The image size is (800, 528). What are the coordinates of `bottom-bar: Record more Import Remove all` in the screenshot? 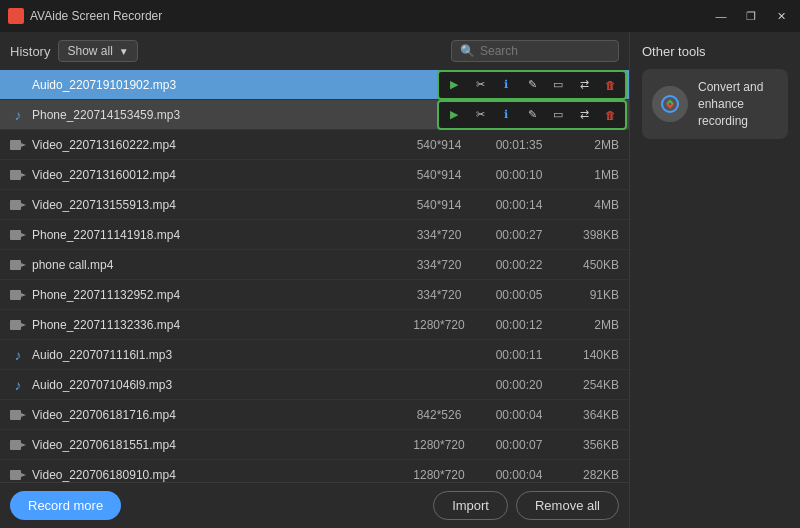 It's located at (314, 505).